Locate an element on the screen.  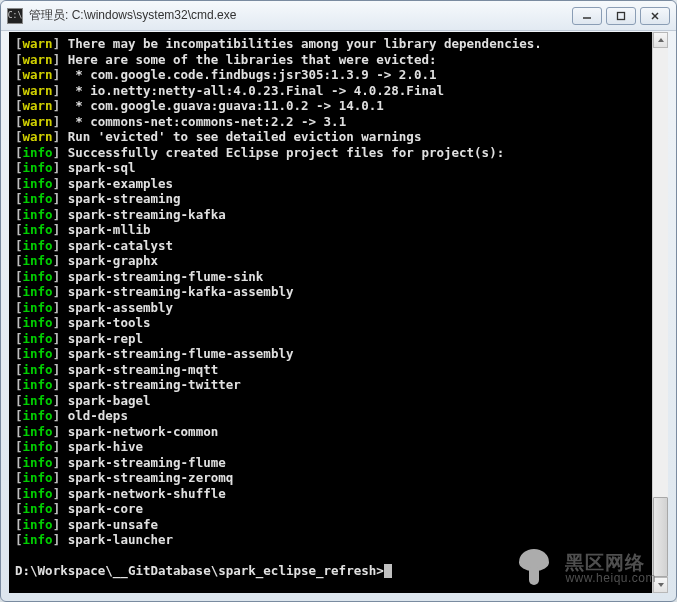
terminal-line: [info] spark-core is located at coordinates (338, 509).